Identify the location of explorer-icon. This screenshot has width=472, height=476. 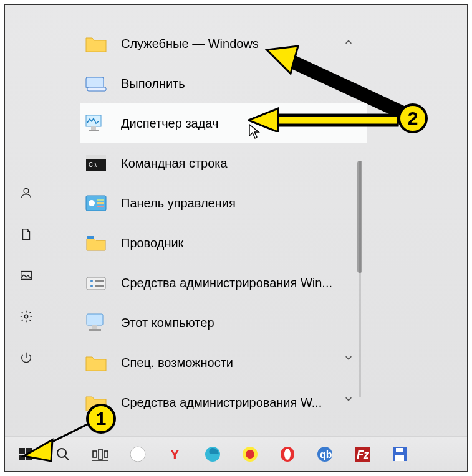
(96, 243).